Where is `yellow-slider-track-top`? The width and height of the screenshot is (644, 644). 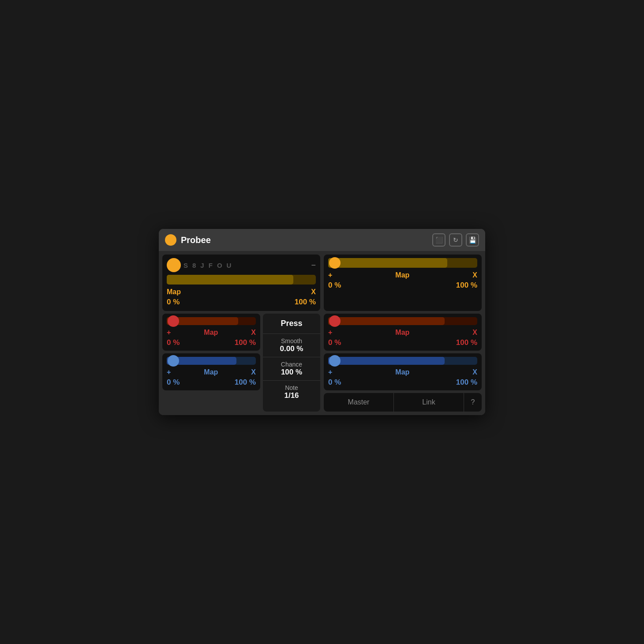
yellow-slider-track-top is located at coordinates (241, 280).